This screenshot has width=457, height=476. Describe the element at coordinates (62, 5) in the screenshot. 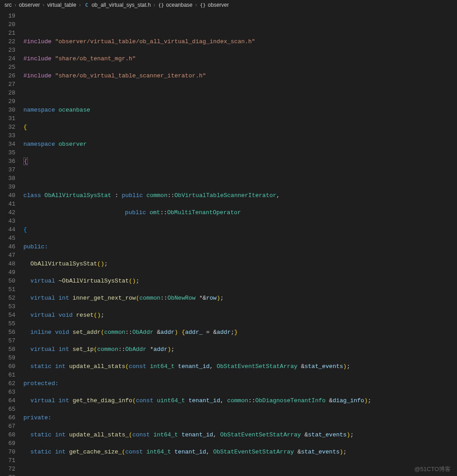

I see `breadcrumb-item: virtual_table` at that location.